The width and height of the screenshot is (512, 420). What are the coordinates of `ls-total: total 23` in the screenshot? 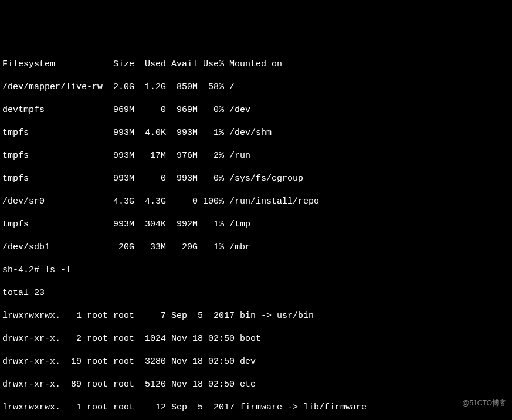 It's located at (256, 293).